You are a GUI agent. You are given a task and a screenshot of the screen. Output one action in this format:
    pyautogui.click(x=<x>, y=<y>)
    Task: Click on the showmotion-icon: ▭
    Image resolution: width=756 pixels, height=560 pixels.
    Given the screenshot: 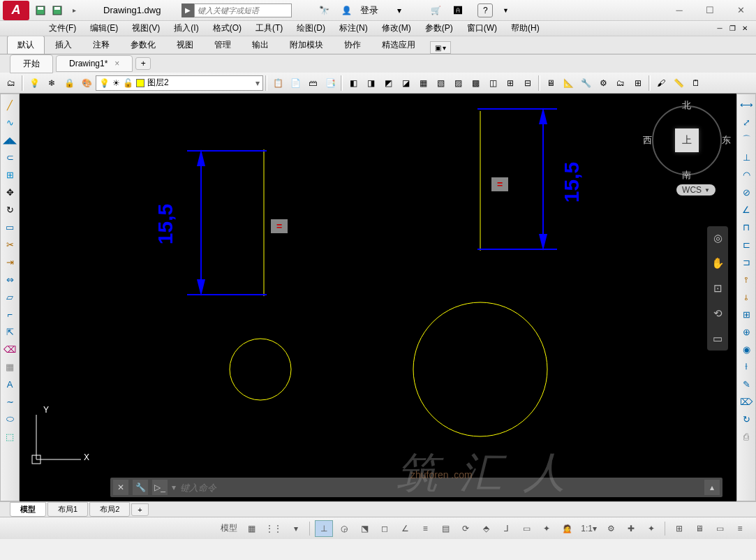 What is the action you would take?
    pyautogui.click(x=718, y=339)
    